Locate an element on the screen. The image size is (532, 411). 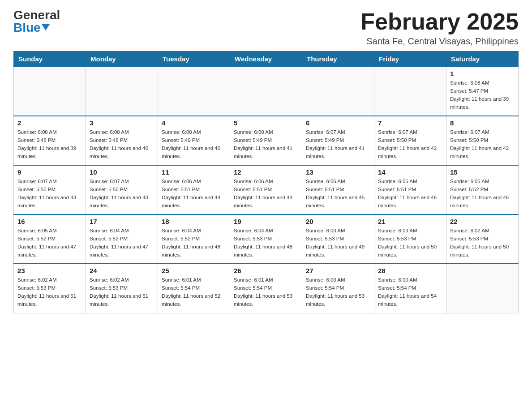
day-number: 3 is located at coordinates (122, 123).